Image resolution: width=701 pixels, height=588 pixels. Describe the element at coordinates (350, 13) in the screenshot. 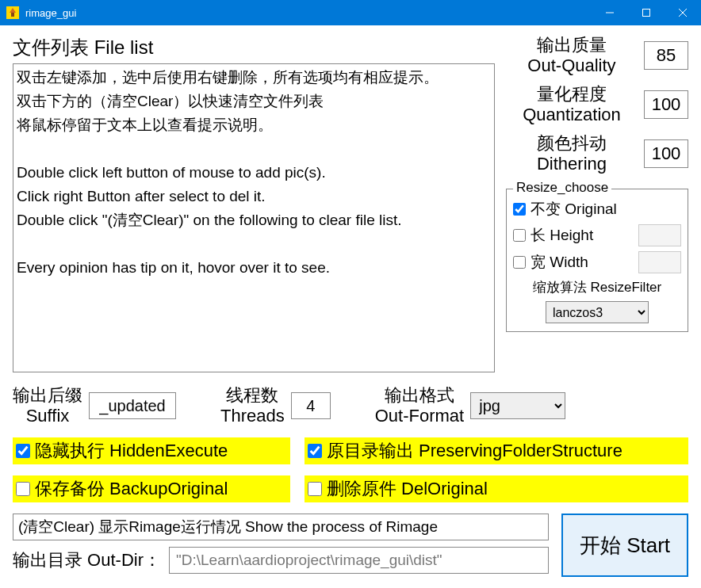

I see `title-bar: rimage_gui` at that location.